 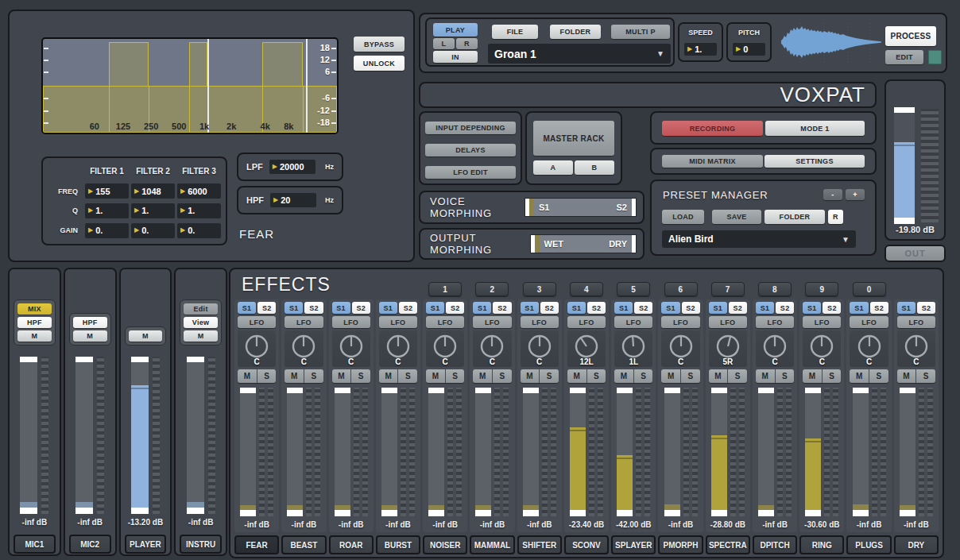 I want to click on effect-tab-ring: RING, so click(x=822, y=545).